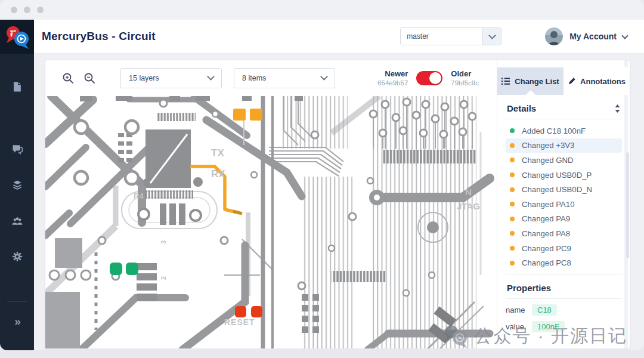  Describe the element at coordinates (564, 234) in the screenshot. I see `change-list-item: Changed PA8` at that location.